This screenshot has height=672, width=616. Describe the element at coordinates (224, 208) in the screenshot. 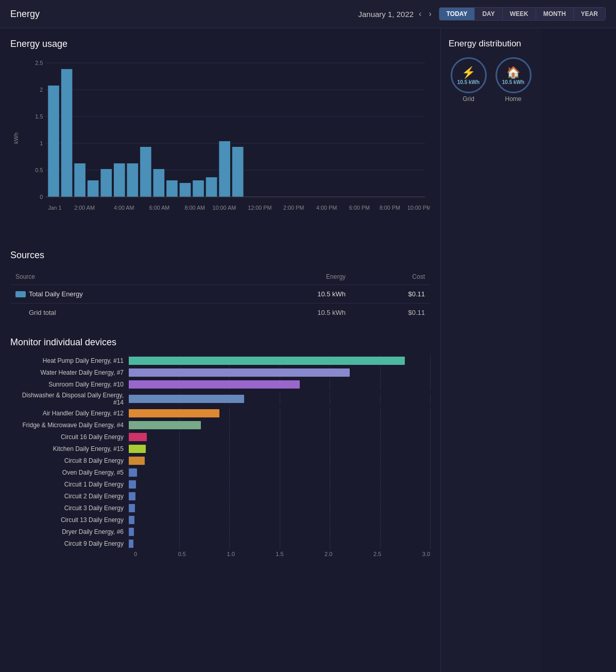

I see `svg-text: 10:00 AM` at that location.